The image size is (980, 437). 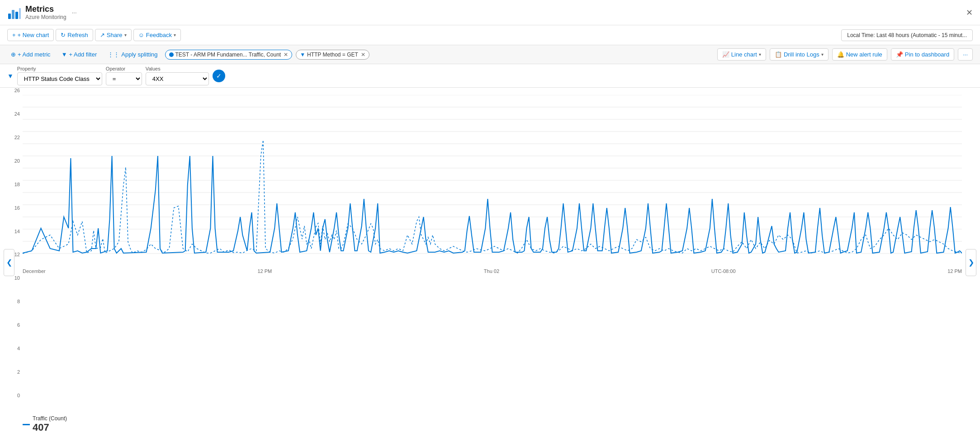 What do you see at coordinates (115, 35) in the screenshot?
I see `share-label: Share` at bounding box center [115, 35].